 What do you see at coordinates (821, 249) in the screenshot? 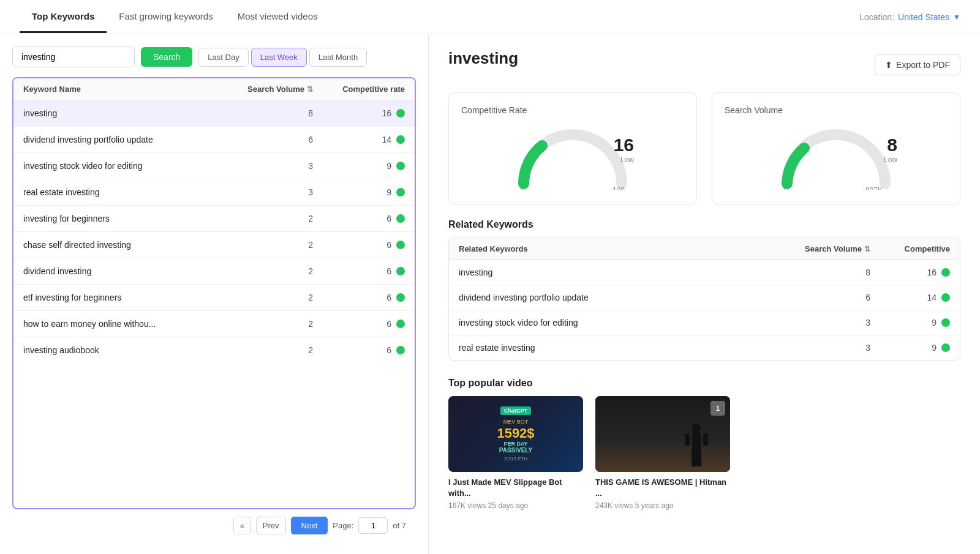
I see `r-col-vol-header: Search Volume ⇅` at bounding box center [821, 249].